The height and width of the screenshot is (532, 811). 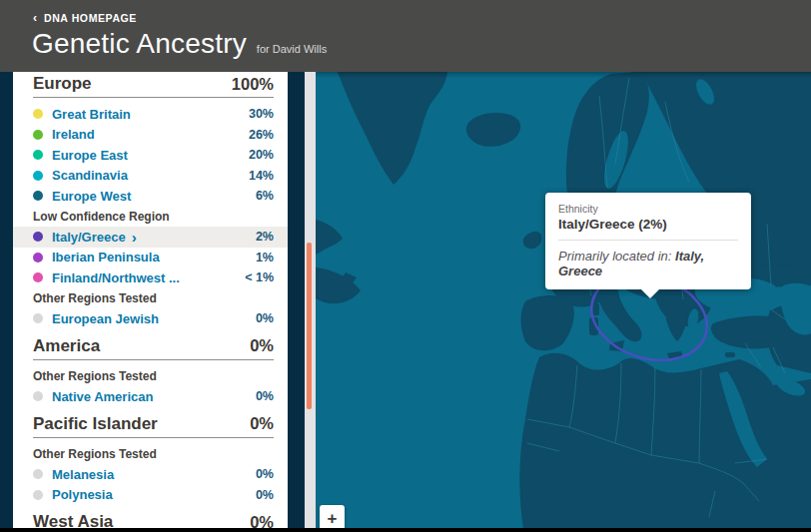 I want to click on region-row-iberian-peninsula: Iberian Peninsula 1%, so click(x=154, y=258).